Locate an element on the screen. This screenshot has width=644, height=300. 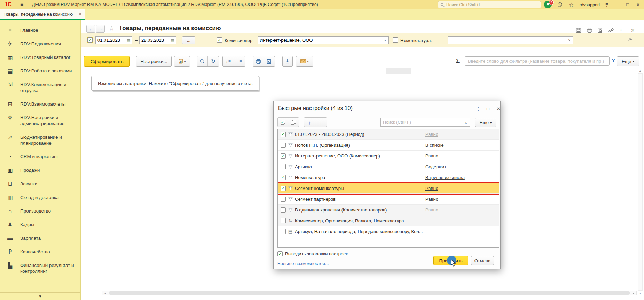
current-user: rdvsupport is located at coordinates (590, 5).